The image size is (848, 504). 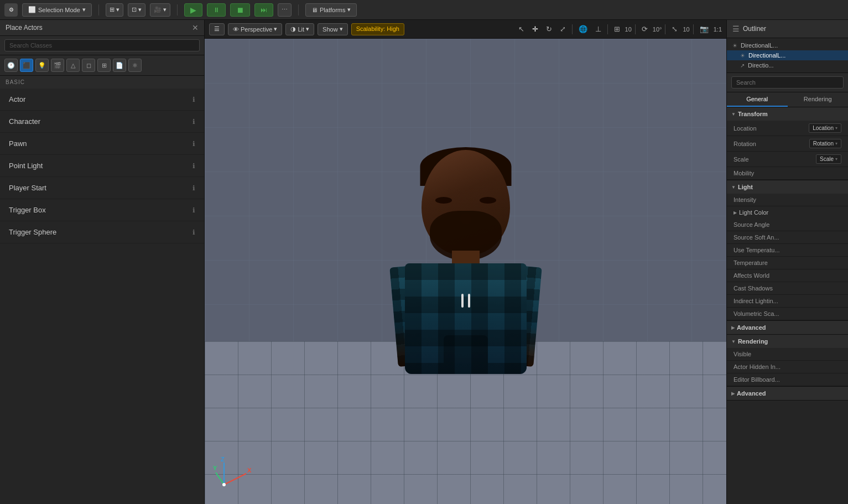 What do you see at coordinates (102, 100) in the screenshot?
I see `actor-item-actor: Actor ℹ` at bounding box center [102, 100].